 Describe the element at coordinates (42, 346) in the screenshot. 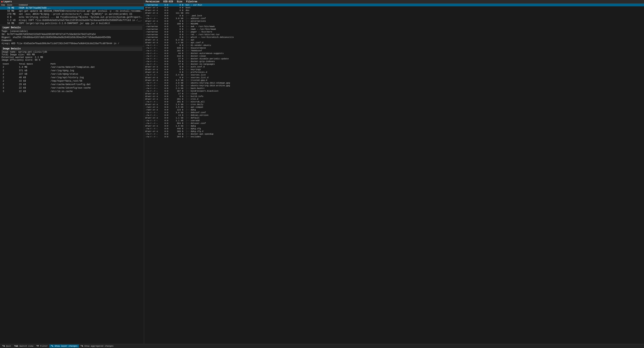

I see `filter-button: ^F Filter` at that location.